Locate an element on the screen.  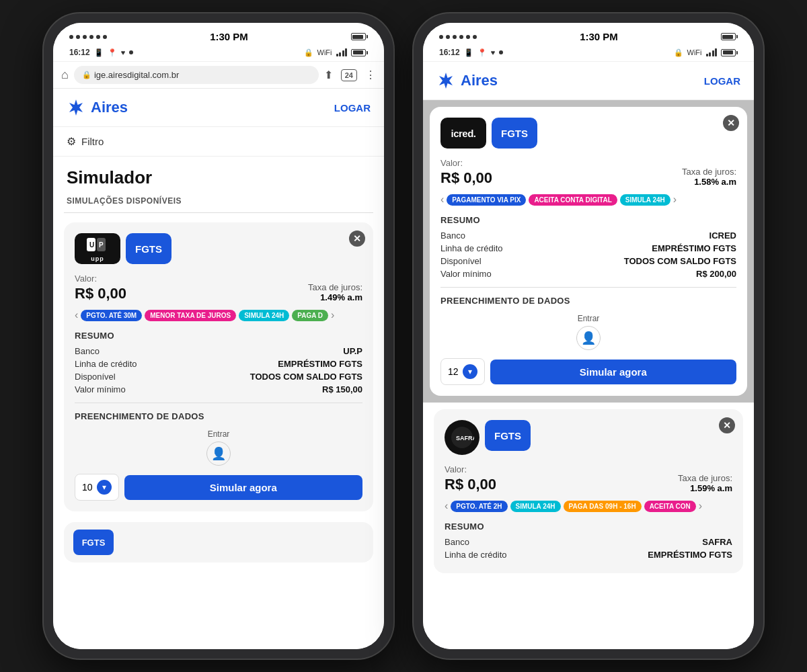
url-bar: 🔒 ige.airesdigital.com.br is located at coordinates (196, 75).